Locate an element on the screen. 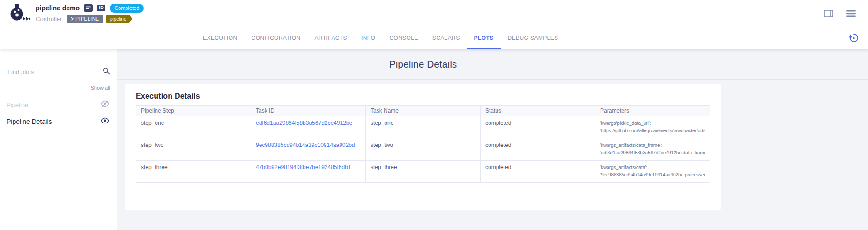 The width and height of the screenshot is (868, 230). chevron-right-icon is located at coordinates (72, 19).